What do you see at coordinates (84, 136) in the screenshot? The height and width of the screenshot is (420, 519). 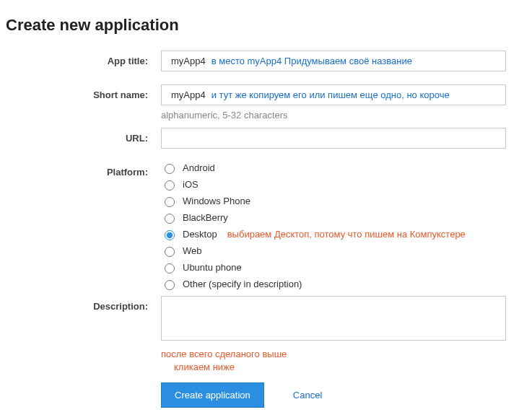 I see `label-url: URL:` at bounding box center [84, 136].